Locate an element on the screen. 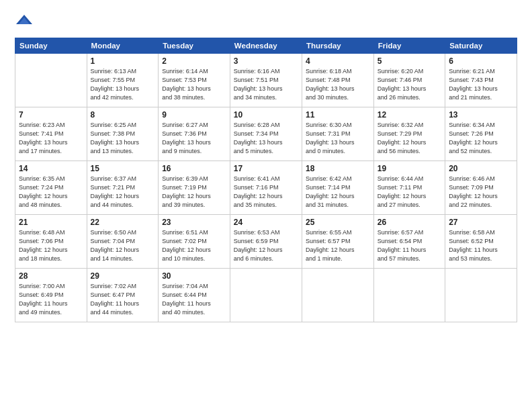 Image resolution: width=532 pixels, height=411 pixels. calendar-cell: 29Sunrise: 7:02 AM Sunset: 6:47 PM Dayli… is located at coordinates (122, 295).